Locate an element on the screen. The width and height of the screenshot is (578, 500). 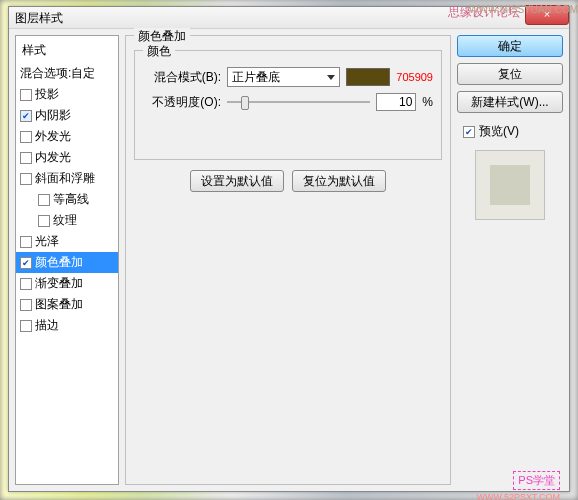
sidebar-item-label: 渐变叠加 is located at coordinates (59, 284).